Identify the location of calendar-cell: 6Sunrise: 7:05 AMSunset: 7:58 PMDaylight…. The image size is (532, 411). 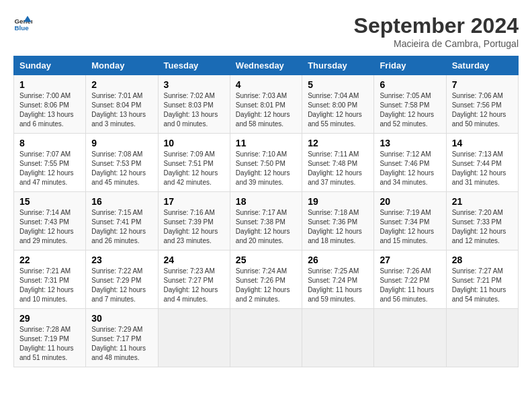
(410, 105).